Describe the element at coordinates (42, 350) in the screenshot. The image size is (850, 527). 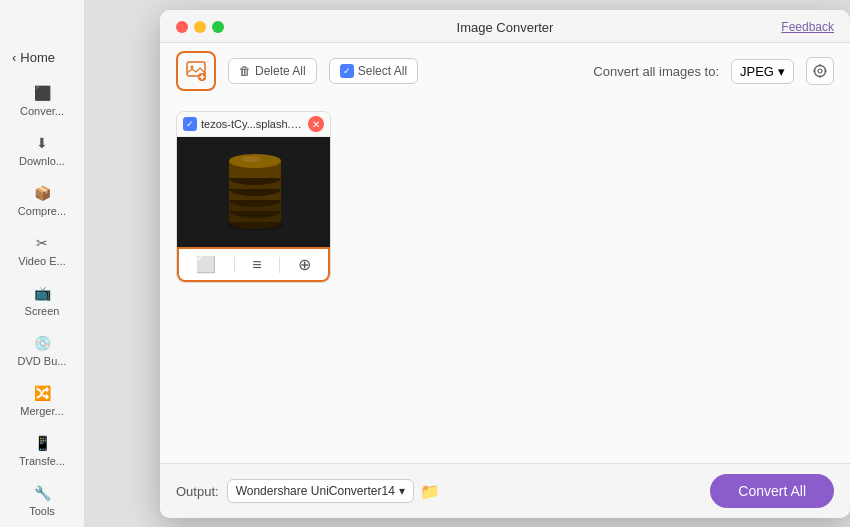
I see `sidebar-item-dvd: 💿 DVD Bu...` at that location.